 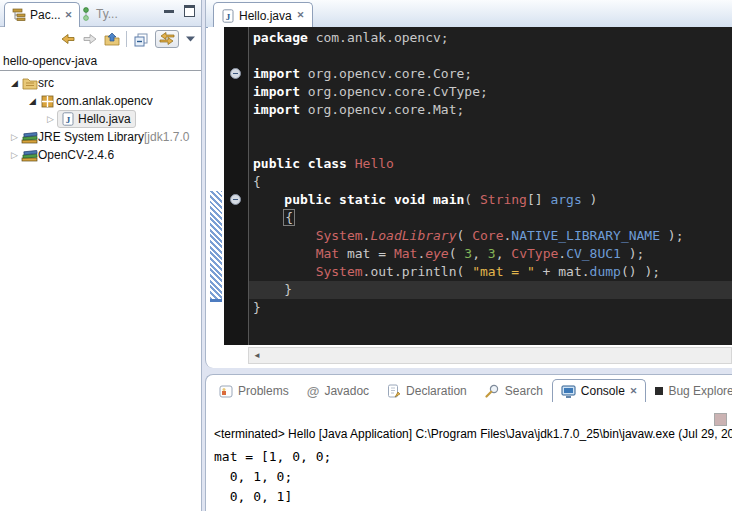 I want to click on bottom-tabbar: Problems@JavadocDeclarationSearchConsole…, so click(x=469, y=388).